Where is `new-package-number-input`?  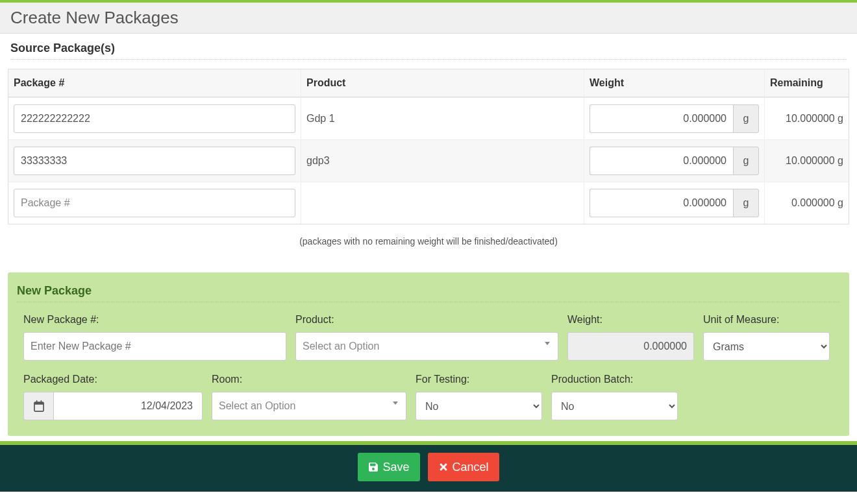
new-package-number-input is located at coordinates (155, 346).